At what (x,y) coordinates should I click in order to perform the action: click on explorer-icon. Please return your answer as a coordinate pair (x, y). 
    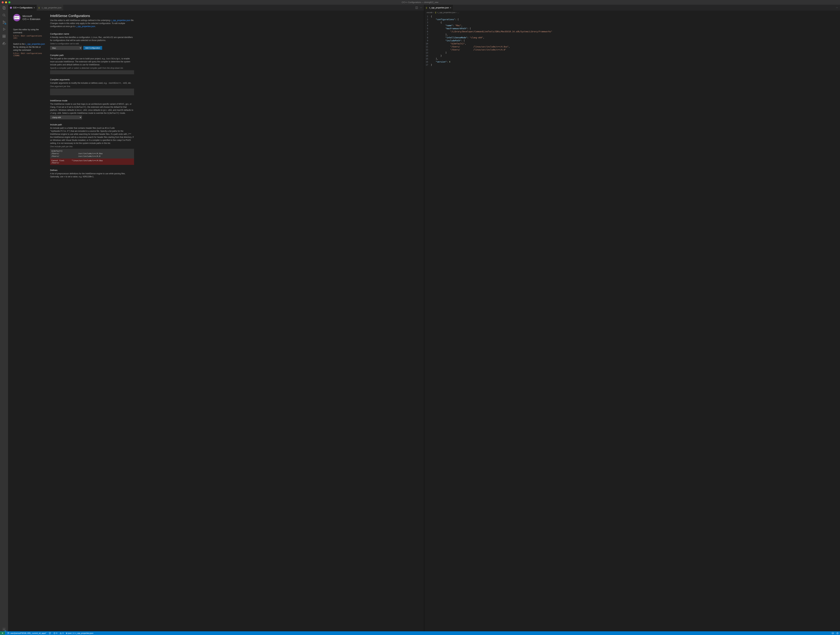
    Looking at the image, I should click on (4, 8).